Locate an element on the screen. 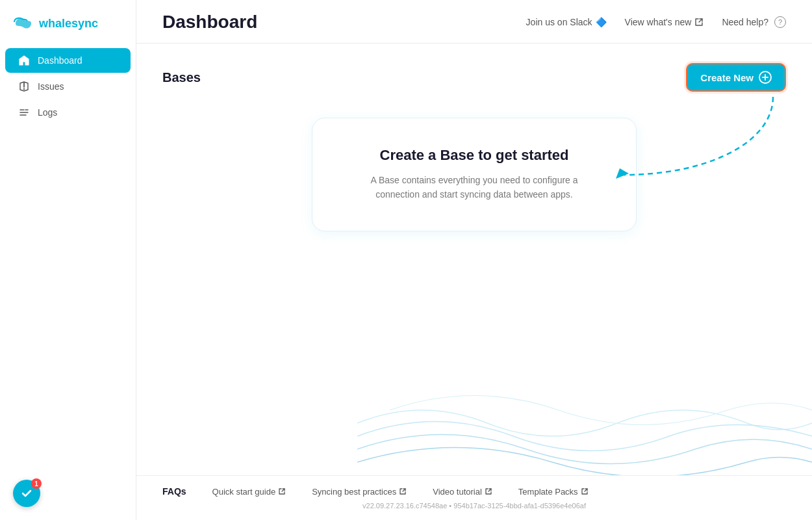 This screenshot has width=812, height=520. video-tutorial-label: Video tutorial is located at coordinates (457, 491).